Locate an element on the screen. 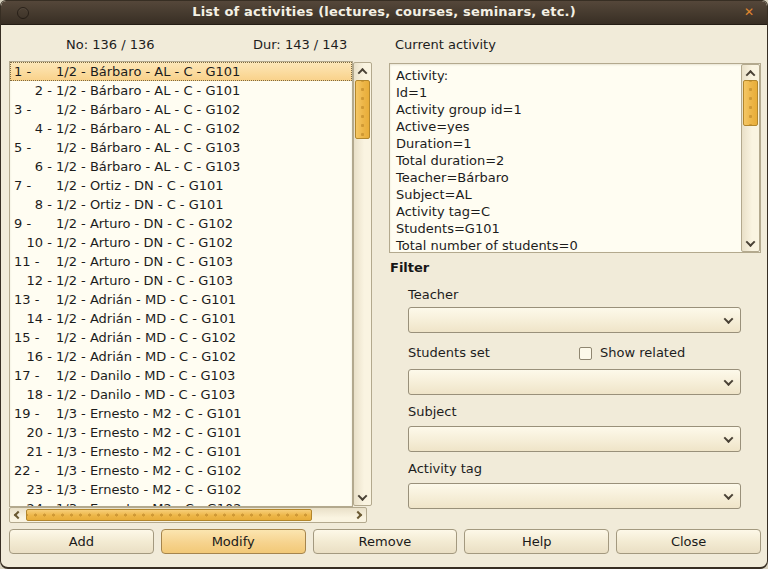 This screenshot has height=569, width=768. add-button: Add is located at coordinates (82, 542).